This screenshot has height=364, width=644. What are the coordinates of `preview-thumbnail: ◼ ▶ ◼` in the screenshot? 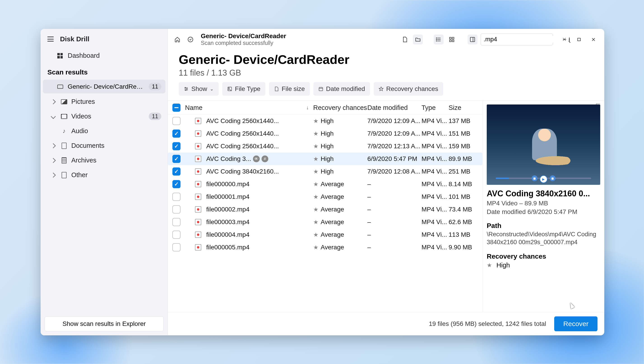 It's located at (544, 144).